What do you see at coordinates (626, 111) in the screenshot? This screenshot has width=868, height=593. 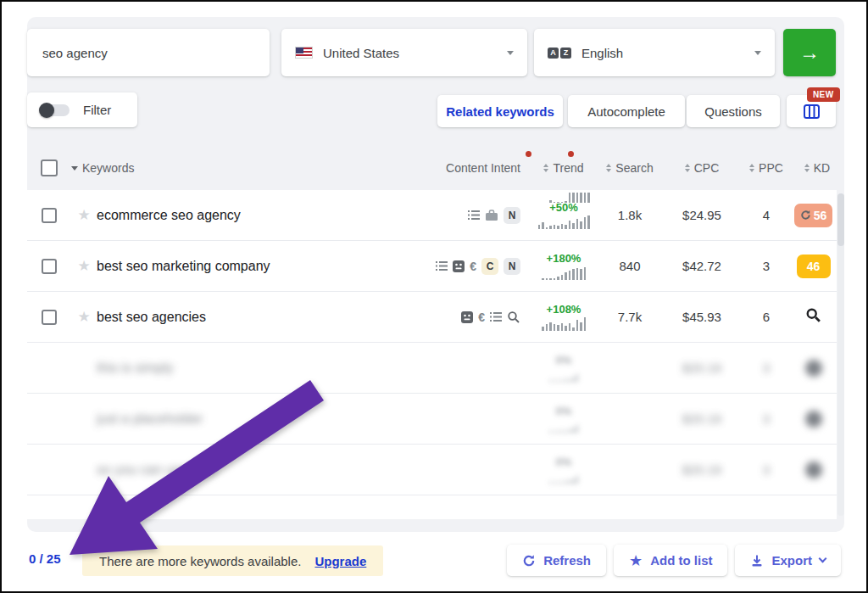 I see `tab-autocomplete: Autocomplete` at bounding box center [626, 111].